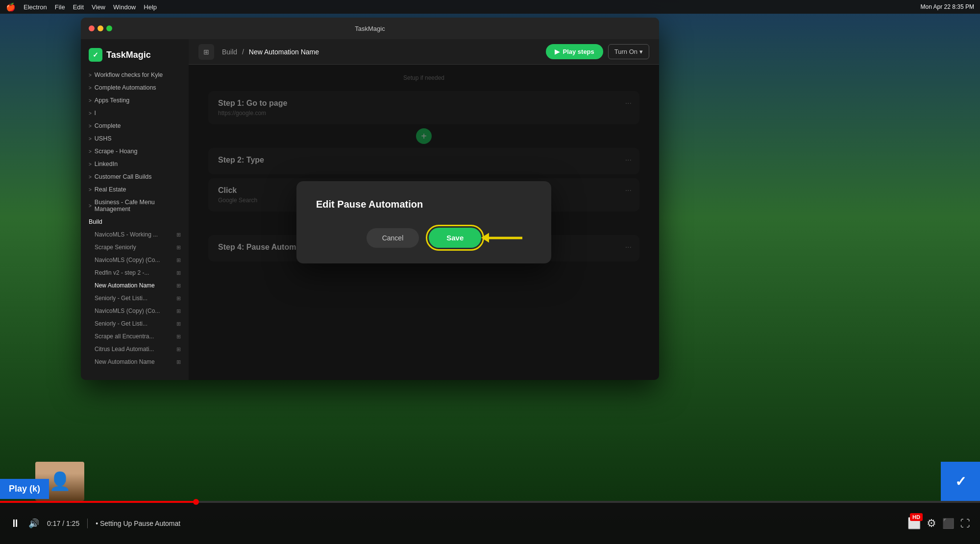 This screenshot has height=544, width=980. Describe the element at coordinates (135, 113) in the screenshot. I see `sidebar-item-3: >l` at that location.